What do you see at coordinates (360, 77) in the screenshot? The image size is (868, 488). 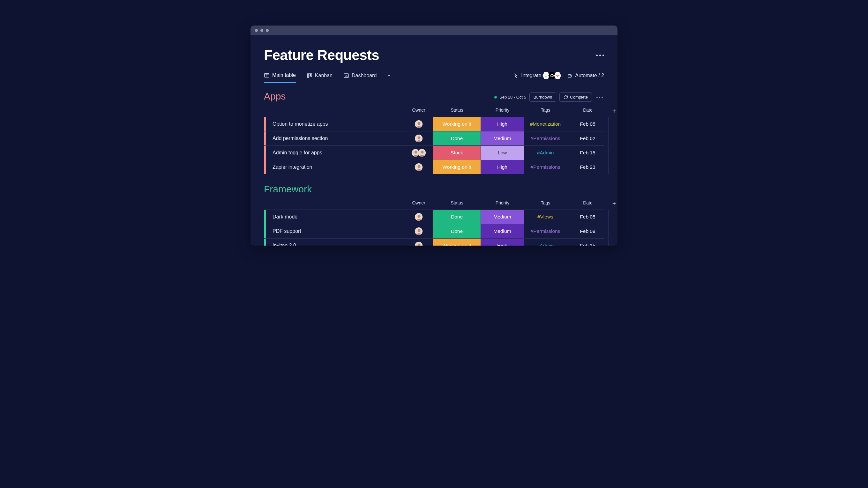 I see `tab-dashboard: Dashboard` at bounding box center [360, 77].